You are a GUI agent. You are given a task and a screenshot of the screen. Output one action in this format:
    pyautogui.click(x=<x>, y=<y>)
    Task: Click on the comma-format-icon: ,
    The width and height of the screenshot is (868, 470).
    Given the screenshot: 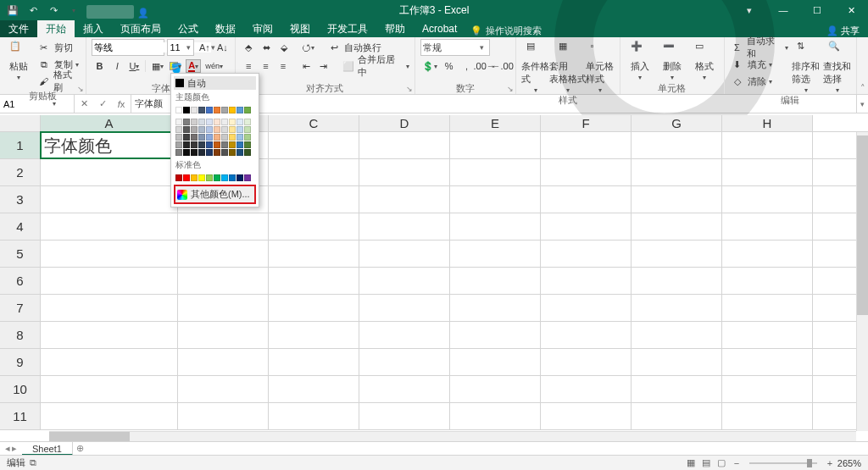 What is the action you would take?
    pyautogui.click(x=467, y=66)
    